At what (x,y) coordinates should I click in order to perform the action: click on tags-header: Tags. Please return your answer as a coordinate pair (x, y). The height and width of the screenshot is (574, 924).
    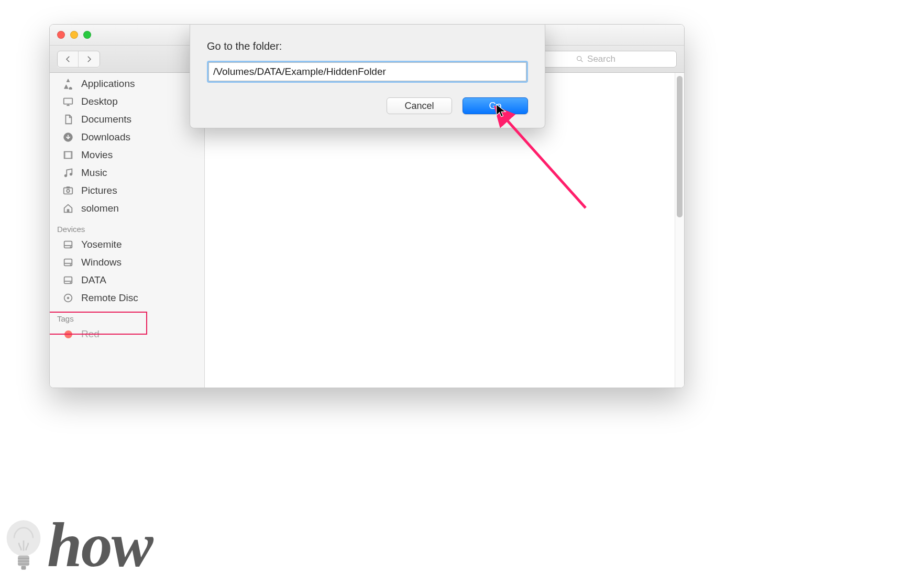
    Looking at the image, I should click on (127, 316).